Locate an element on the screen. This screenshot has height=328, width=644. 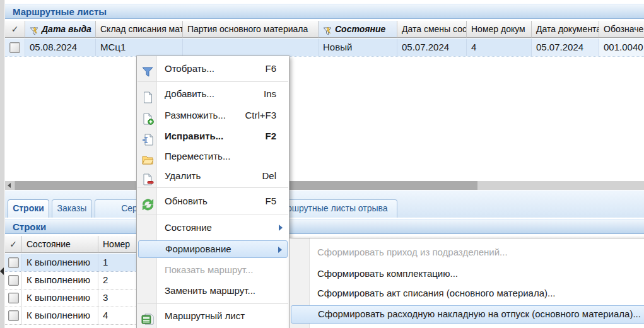
table-row: 05.08.2024 МСц1 Новый 05.07.2024 4 05.07… is located at coordinates (324, 48).